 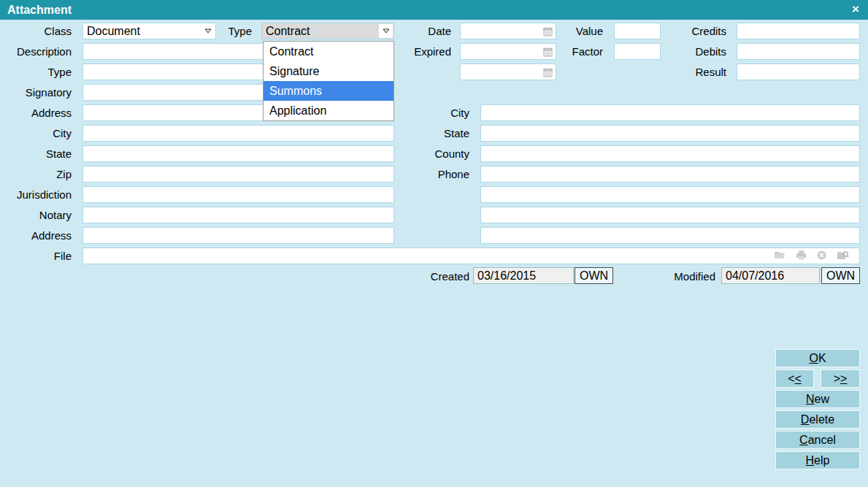 What do you see at coordinates (39, 10) in the screenshot?
I see `window-title: Attachment` at bounding box center [39, 10].